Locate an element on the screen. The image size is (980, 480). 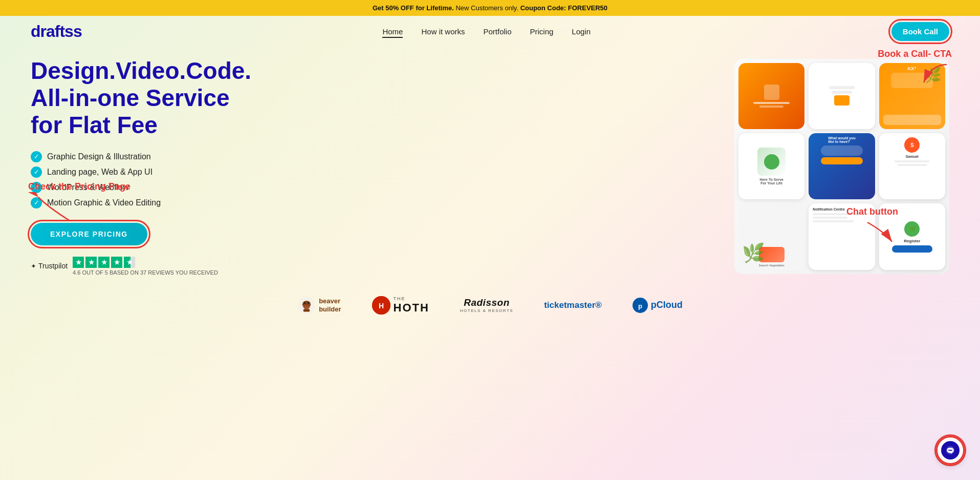
annotation-book-call-arrow is located at coordinates (934, 74).